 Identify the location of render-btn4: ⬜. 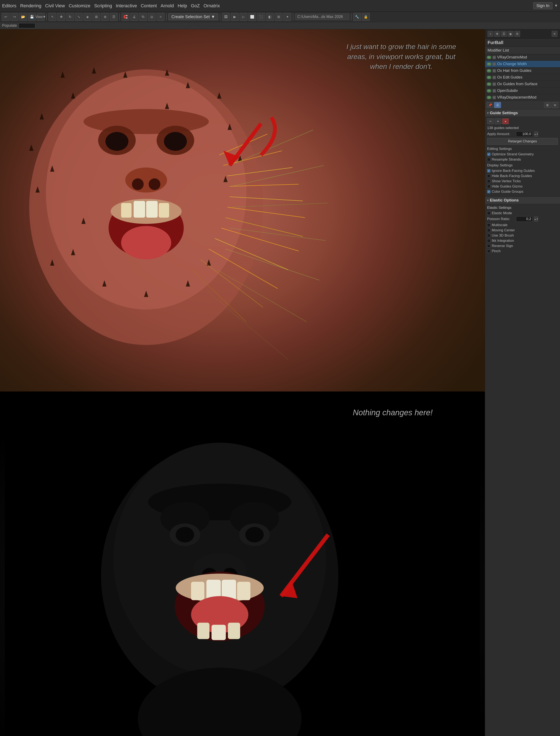
(252, 17).